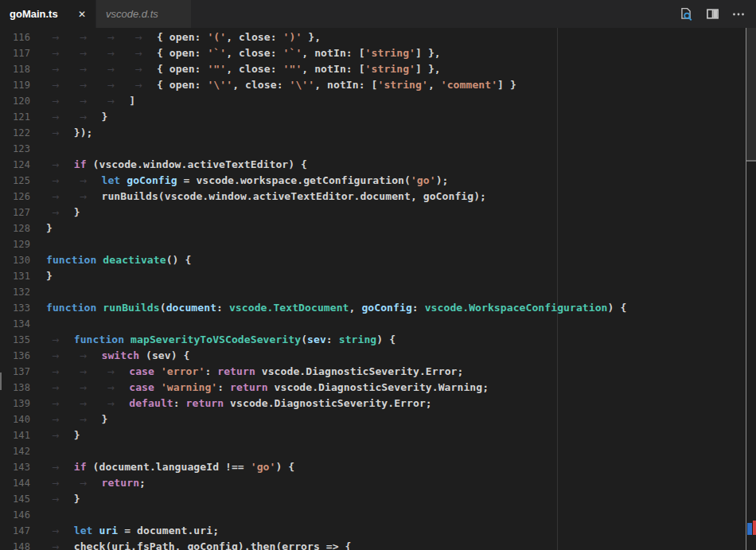 This screenshot has height=550, width=756. What do you see at coordinates (378, 101) in the screenshot?
I see `code-line: 120→→→]` at bounding box center [378, 101].